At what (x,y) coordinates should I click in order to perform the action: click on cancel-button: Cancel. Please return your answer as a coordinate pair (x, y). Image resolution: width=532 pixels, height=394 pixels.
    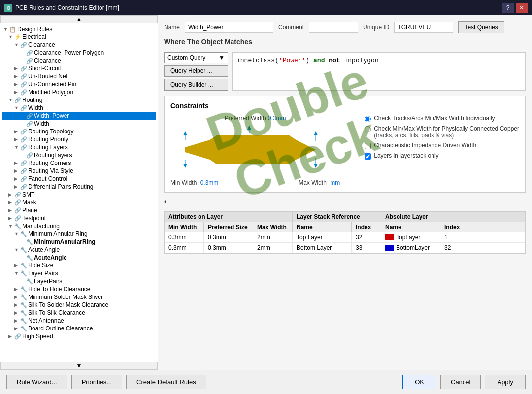
    Looking at the image, I should click on (461, 382).